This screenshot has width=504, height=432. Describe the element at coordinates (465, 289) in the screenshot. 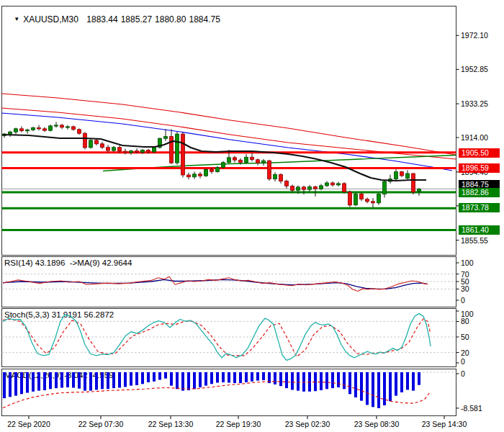

I see `indicator-scale-label: 30` at that location.